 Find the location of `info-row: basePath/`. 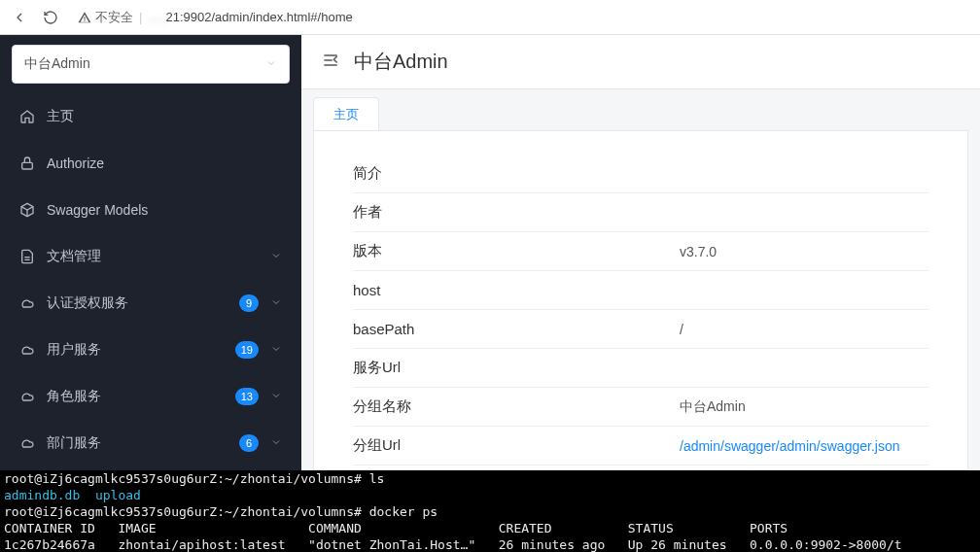

info-row: basePath/ is located at coordinates (641, 329).